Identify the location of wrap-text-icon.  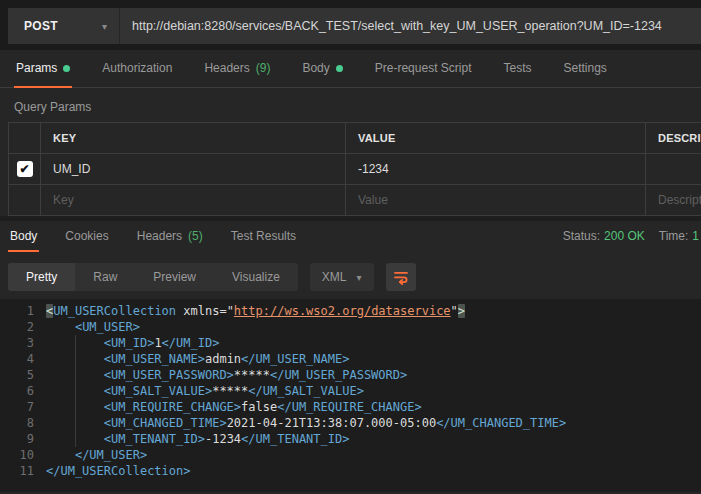
(401, 277).